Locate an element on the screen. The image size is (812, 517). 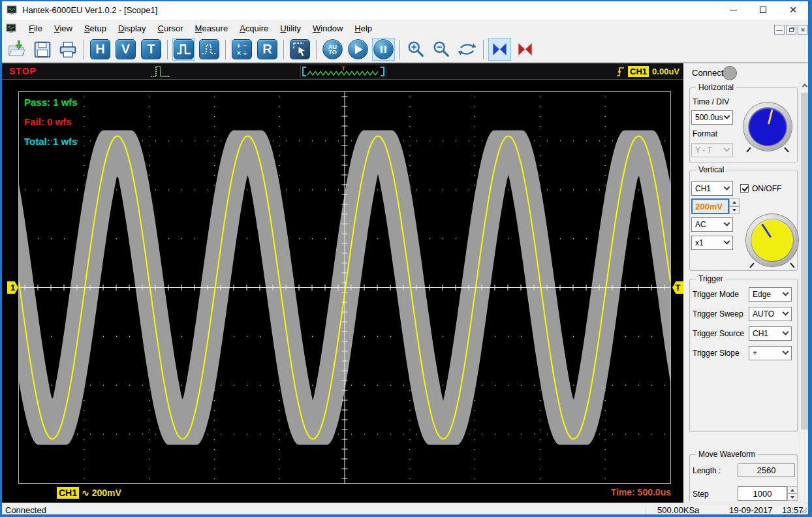
vertical-setup-button: V is located at coordinates (125, 50).